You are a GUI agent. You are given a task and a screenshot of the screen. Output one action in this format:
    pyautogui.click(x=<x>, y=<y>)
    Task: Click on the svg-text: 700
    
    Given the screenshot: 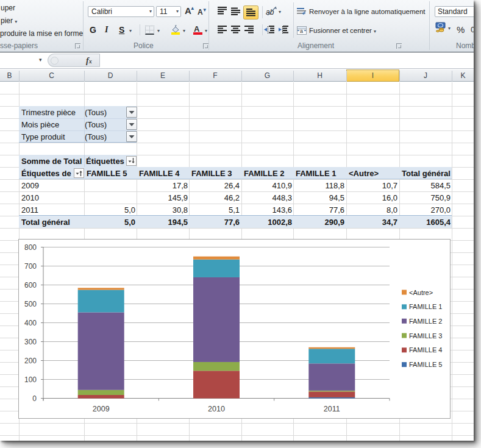 What is the action you would take?
    pyautogui.click(x=30, y=266)
    